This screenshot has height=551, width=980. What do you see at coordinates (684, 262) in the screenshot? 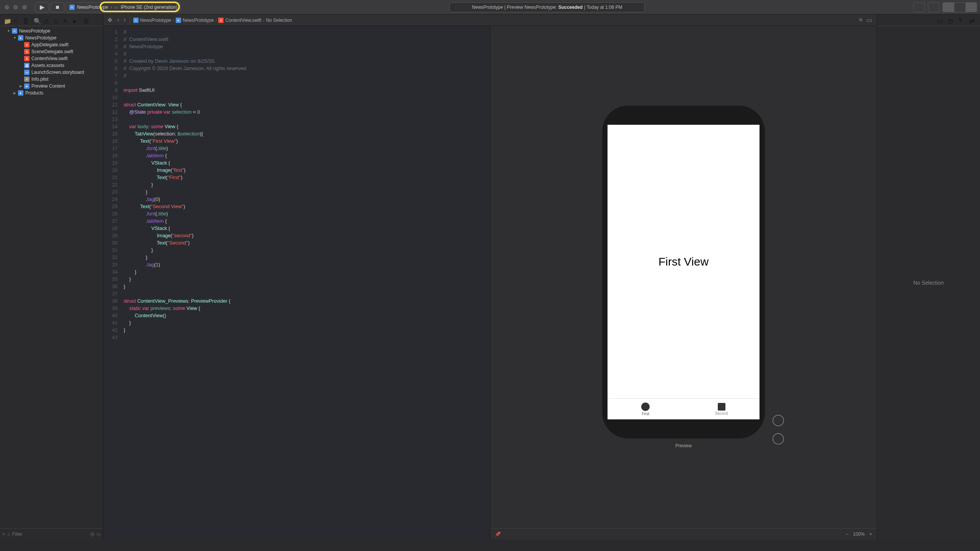
I see `preview-body: First View` at bounding box center [684, 262].